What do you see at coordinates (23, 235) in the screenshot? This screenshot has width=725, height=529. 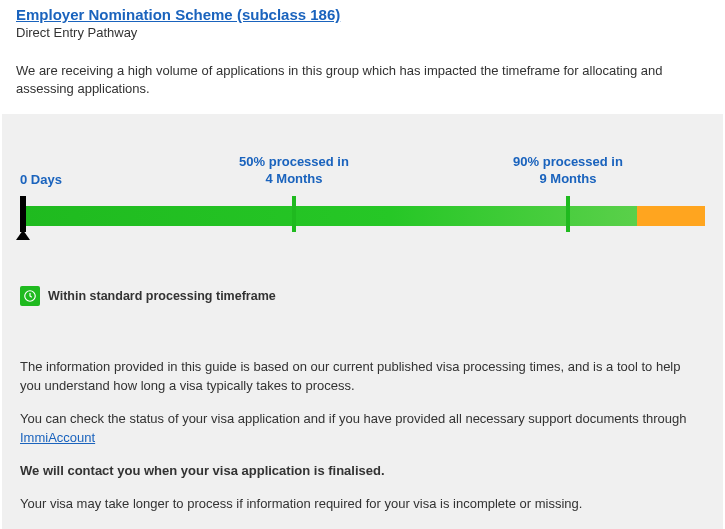 I see `current-position-arrow` at bounding box center [23, 235].